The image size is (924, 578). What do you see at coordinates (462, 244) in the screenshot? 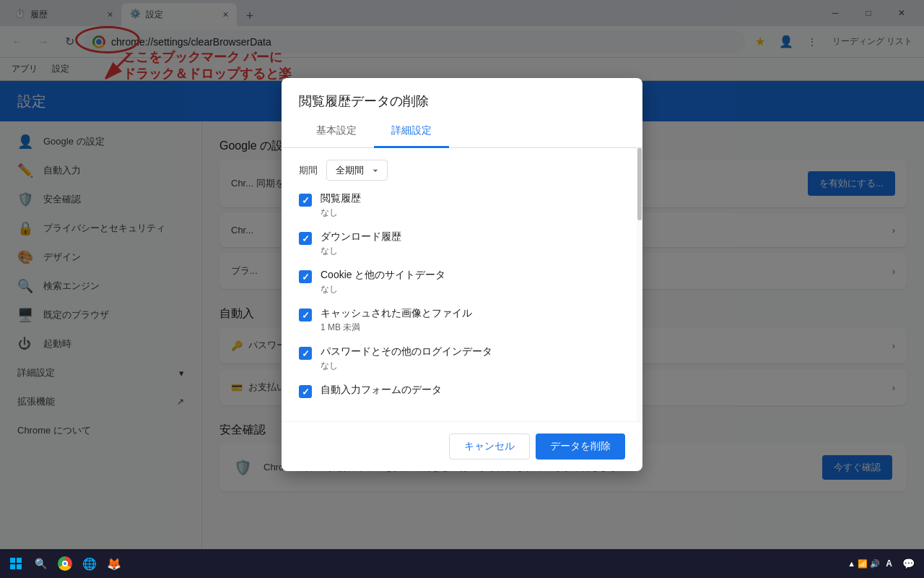
I see `checkbox-download-history: ダウンロード履歴 なし` at bounding box center [462, 244].